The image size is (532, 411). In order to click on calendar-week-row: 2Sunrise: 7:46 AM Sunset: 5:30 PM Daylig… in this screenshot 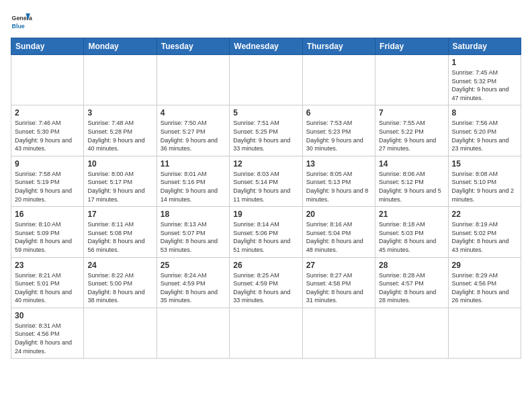, I will do `click(266, 130)`.